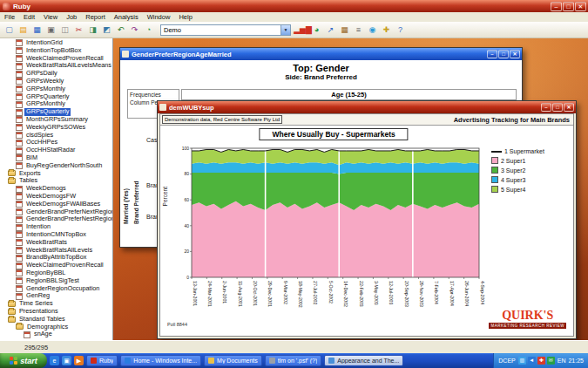 The width and height of the screenshot is (588, 368). What do you see at coordinates (78, 30) in the screenshot?
I see `cut-icon: ✂` at bounding box center [78, 30].